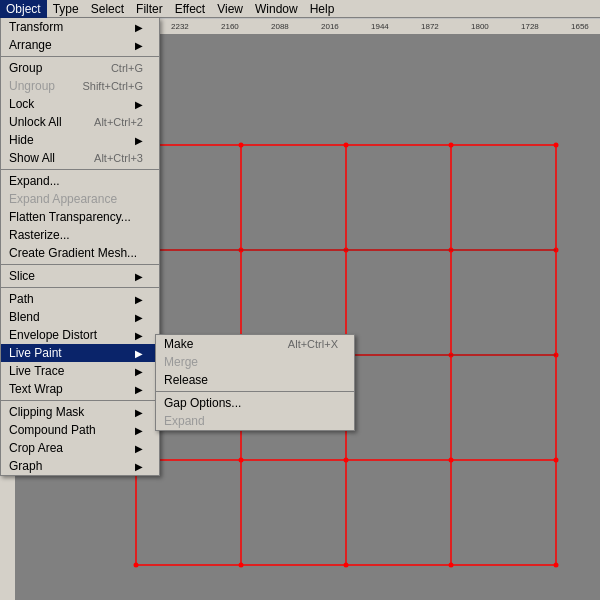 This screenshot has height=600, width=600. What do you see at coordinates (80, 45) in the screenshot?
I see `menu-item-arrange: Arrange ▶` at bounding box center [80, 45].